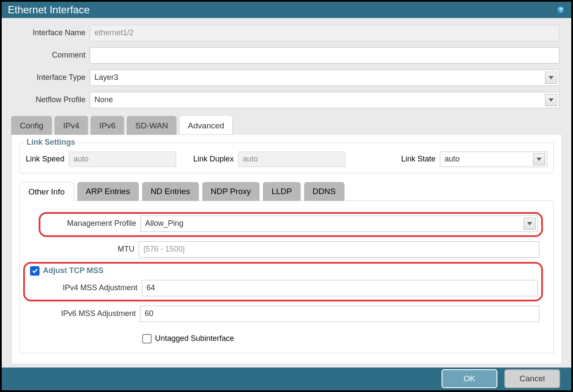 The image size is (573, 392). What do you see at coordinates (46, 55) in the screenshot?
I see `comment-label: Comment` at bounding box center [46, 55].